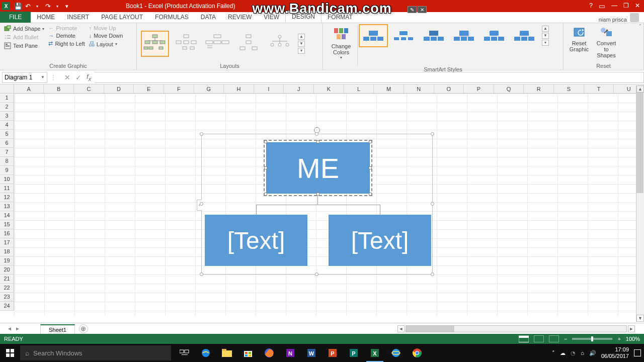 This screenshot has width=644, height=362. I want to click on row-header: 13, so click(7, 207).